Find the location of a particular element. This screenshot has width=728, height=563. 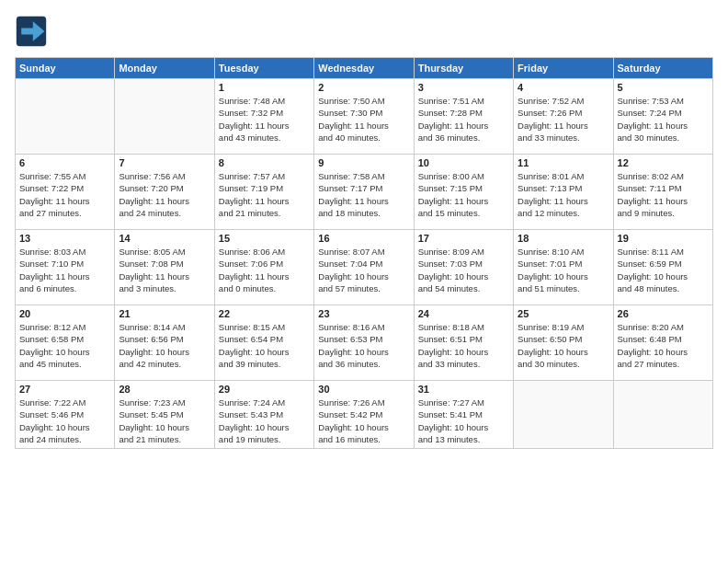

calendar-cell: 9Sunrise: 7:58 AM Sunset: 7:17 PM Daylig… is located at coordinates (364, 192).